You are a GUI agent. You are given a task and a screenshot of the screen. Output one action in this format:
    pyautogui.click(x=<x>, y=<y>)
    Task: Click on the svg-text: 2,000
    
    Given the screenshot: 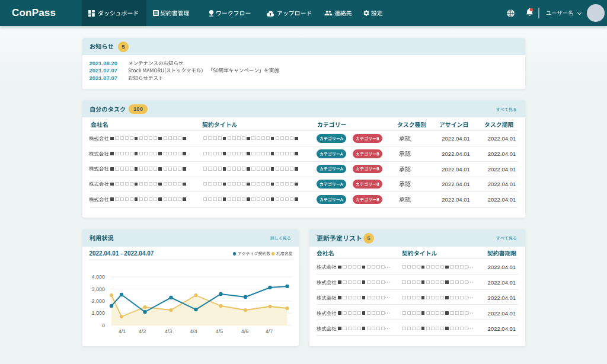 What is the action you would take?
    pyautogui.click(x=98, y=301)
    